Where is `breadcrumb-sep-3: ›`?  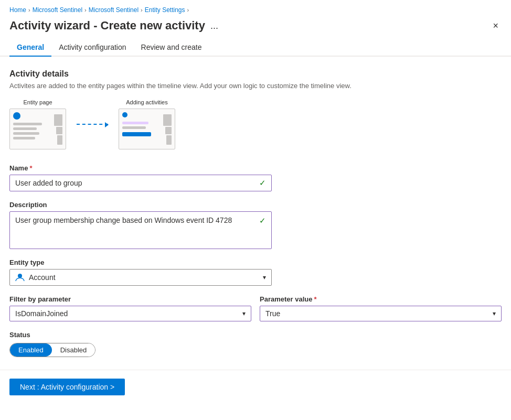
breadcrumb-sep-3: › is located at coordinates (142, 10).